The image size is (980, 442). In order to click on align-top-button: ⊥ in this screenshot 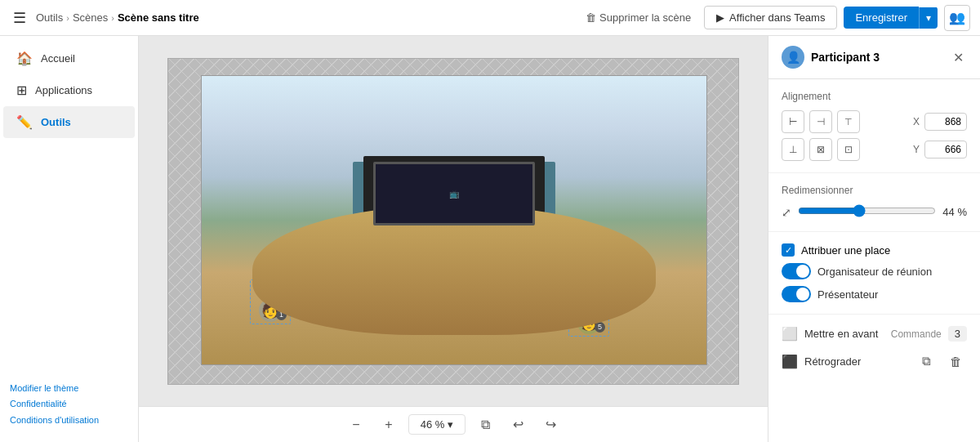, I will do `click(793, 150)`.